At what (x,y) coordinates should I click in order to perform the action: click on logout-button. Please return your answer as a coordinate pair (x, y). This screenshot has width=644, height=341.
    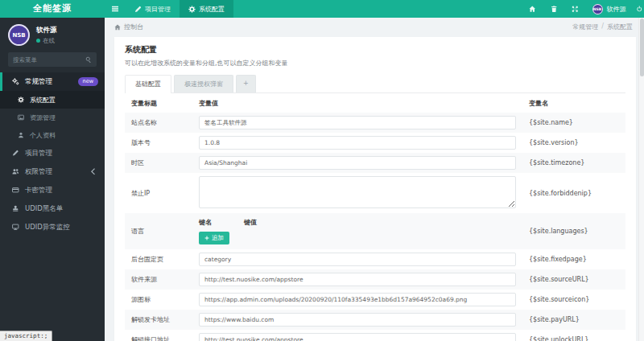
    Looking at the image, I should click on (638, 9).